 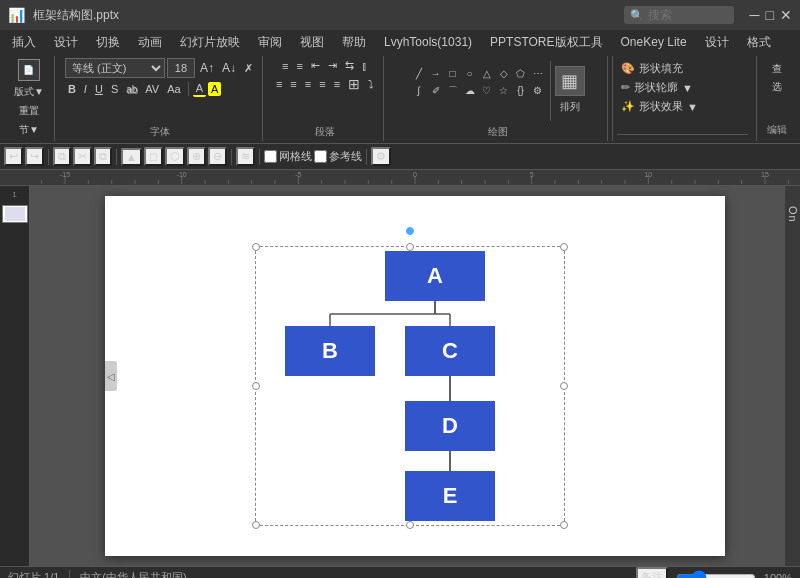 What do you see at coordinates (337, 84) in the screenshot?
I see `line-spacing-btn: ≡` at bounding box center [337, 84].